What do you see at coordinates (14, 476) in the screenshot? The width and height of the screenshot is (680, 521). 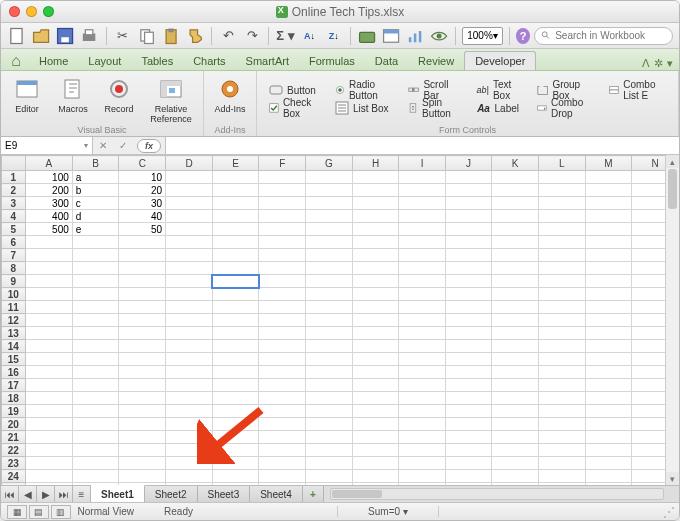 I see `row-header: 24` at bounding box center [14, 476].